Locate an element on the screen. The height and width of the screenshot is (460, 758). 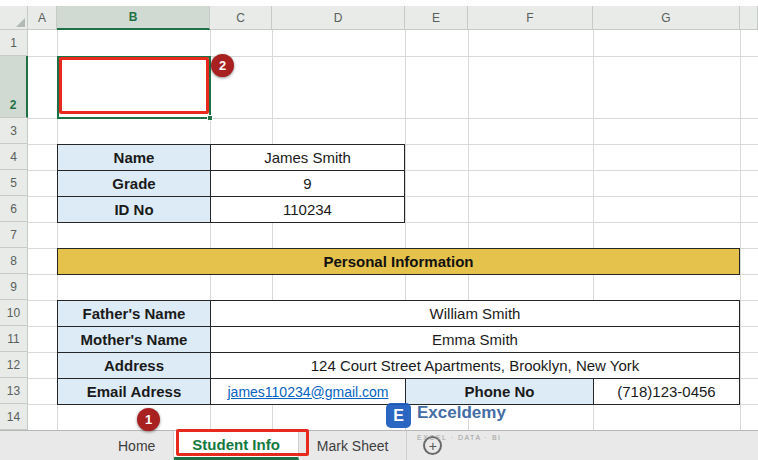
row-header-3: 3 is located at coordinates (14, 131).